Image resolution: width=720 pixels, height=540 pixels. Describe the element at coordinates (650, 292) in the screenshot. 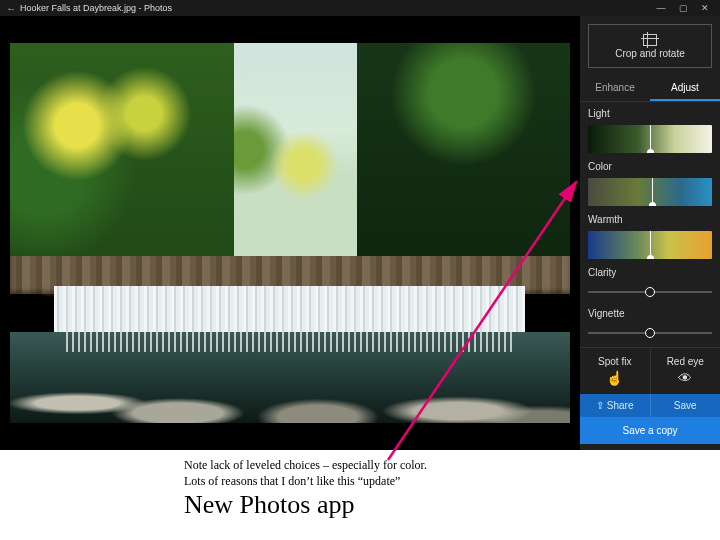

I see `clarity-slider` at that location.